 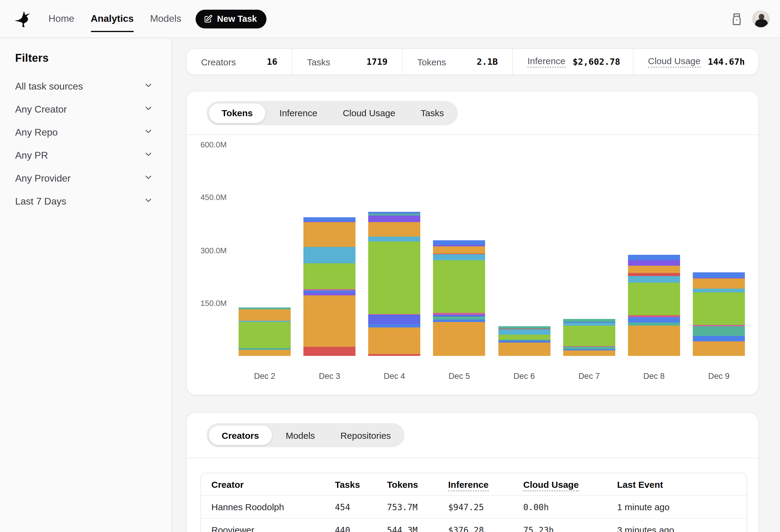 What do you see at coordinates (693, 62) in the screenshot?
I see `stat-cloud-usage: Cloud Usage144.67h` at bounding box center [693, 62].